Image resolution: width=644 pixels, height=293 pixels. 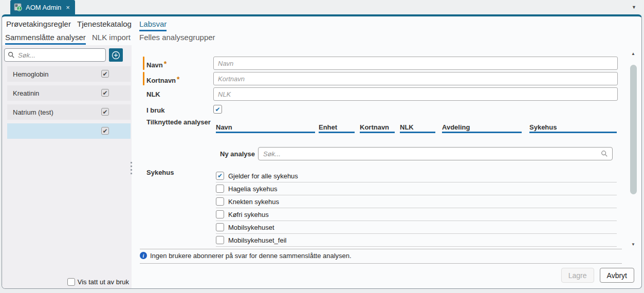 I want to click on column-header-navn: Navn, so click(x=265, y=129).